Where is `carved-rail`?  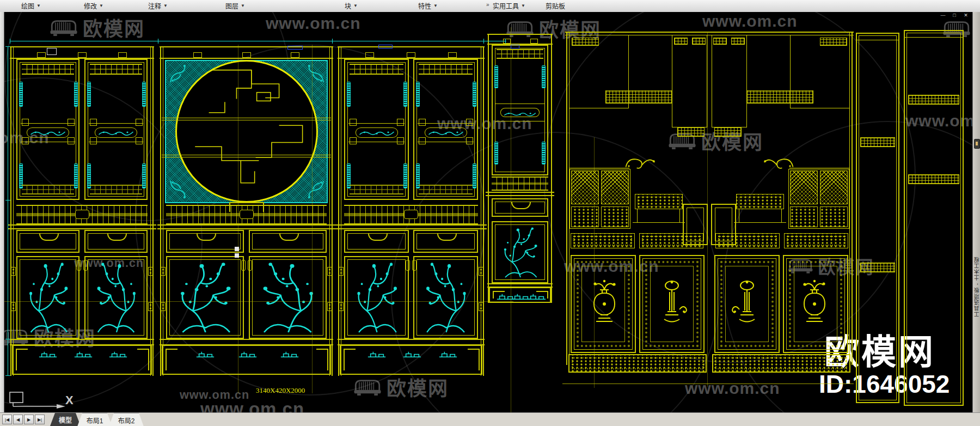 carved-rail is located at coordinates (671, 241).